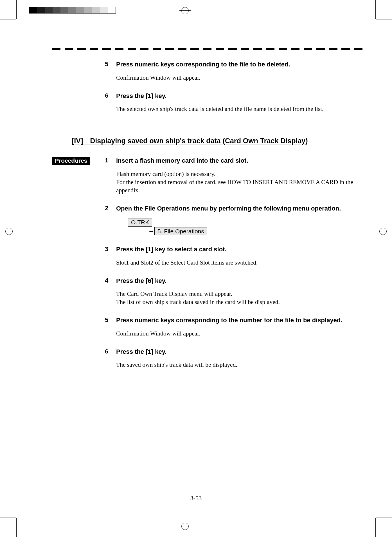 Image resolution: width=392 pixels, height=537 pixels. I want to click on page-number: 3-53, so click(196, 498).